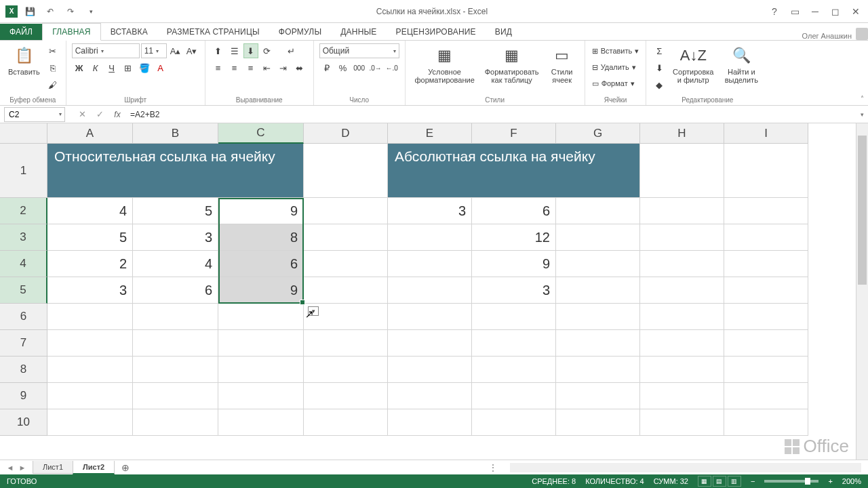  What do you see at coordinates (53, 51) in the screenshot?
I see `cut-icon: ✂` at bounding box center [53, 51].